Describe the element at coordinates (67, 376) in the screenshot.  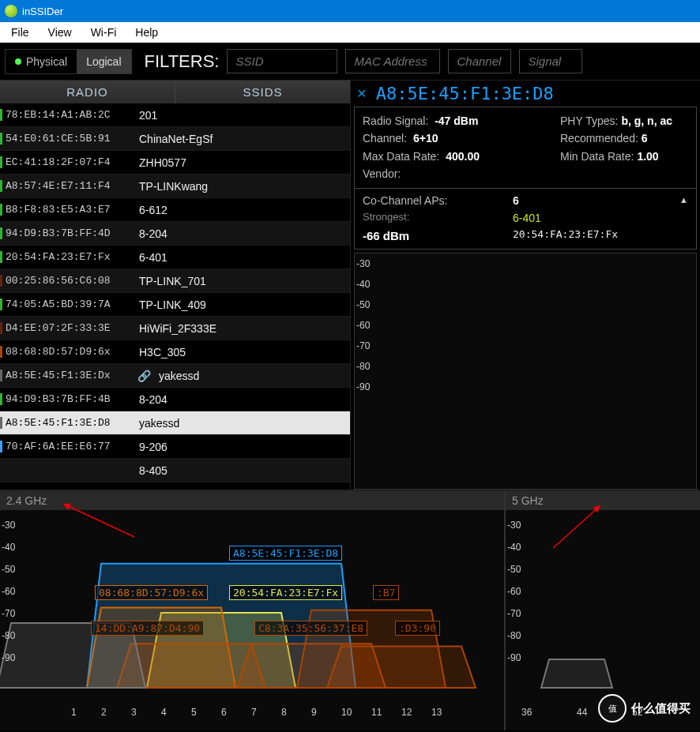
I see `mac-cell: A8:5E:45:F1:3E:Dx` at that location.